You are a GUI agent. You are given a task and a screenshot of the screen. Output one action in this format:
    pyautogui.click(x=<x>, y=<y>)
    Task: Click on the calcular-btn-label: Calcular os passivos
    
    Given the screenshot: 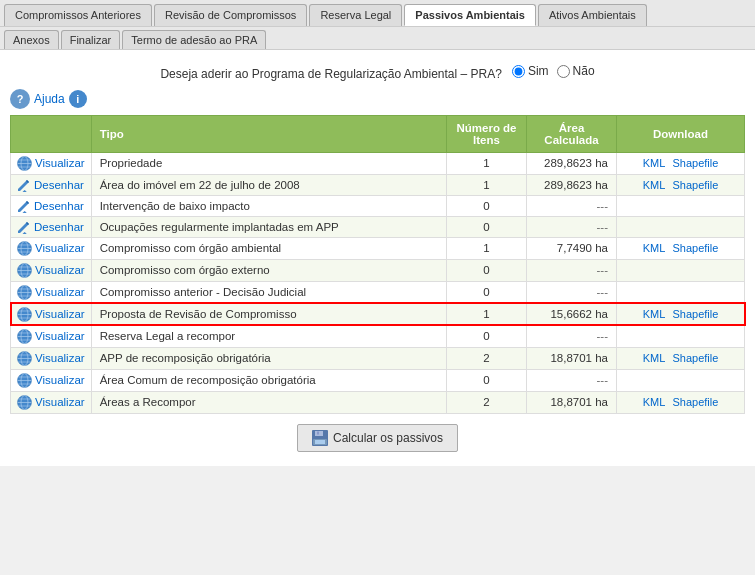 What is the action you would take?
    pyautogui.click(x=388, y=438)
    